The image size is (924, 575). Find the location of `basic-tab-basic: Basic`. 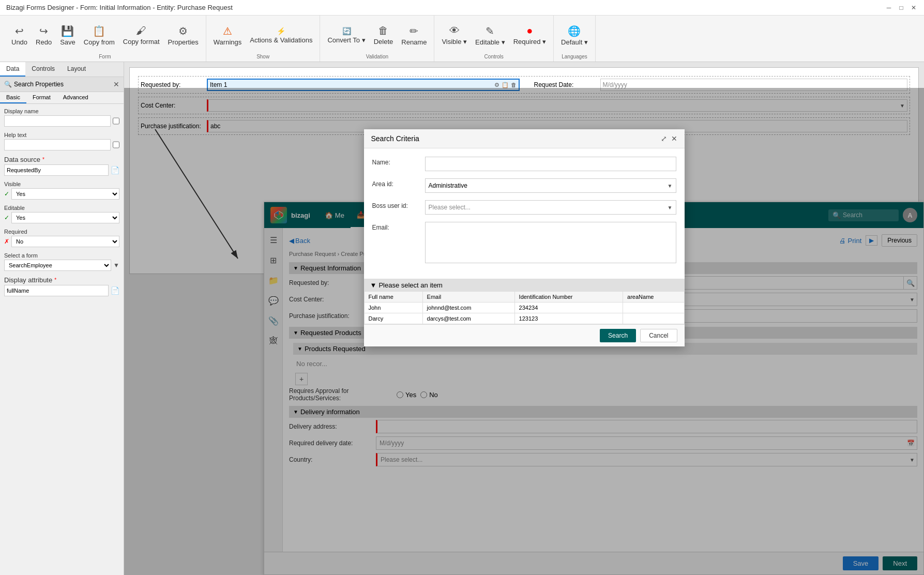

basic-tab-basic: Basic is located at coordinates (13, 98).